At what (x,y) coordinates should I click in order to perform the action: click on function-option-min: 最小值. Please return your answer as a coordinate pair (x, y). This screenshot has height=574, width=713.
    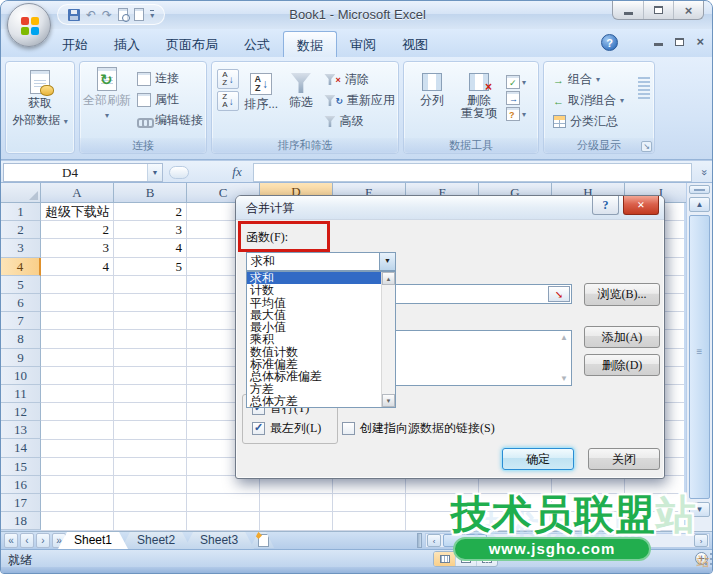
    Looking at the image, I should click on (321, 327).